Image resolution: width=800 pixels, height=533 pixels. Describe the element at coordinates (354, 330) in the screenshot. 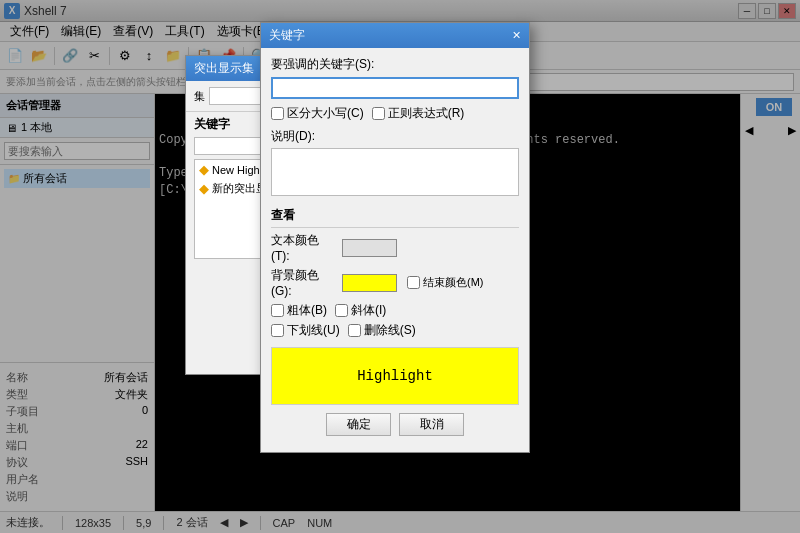

I see `kw-strikethrough-checkbox` at that location.